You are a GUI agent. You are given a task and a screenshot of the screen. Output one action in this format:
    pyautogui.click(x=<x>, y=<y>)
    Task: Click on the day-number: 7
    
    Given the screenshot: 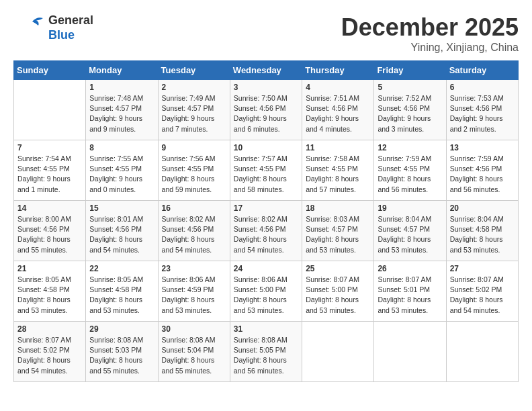 What is the action you would take?
    pyautogui.click(x=50, y=148)
    